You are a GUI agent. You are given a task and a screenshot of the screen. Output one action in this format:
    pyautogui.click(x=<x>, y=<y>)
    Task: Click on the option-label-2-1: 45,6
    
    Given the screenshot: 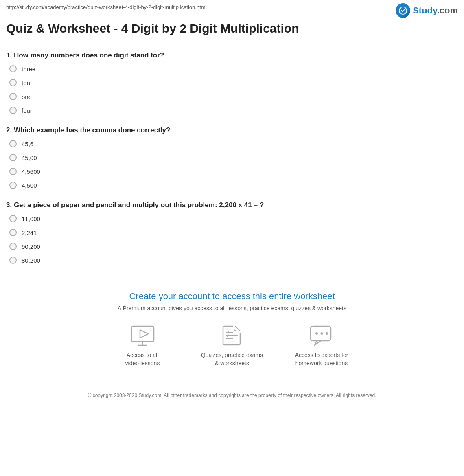 What is the action you would take?
    pyautogui.click(x=28, y=144)
    